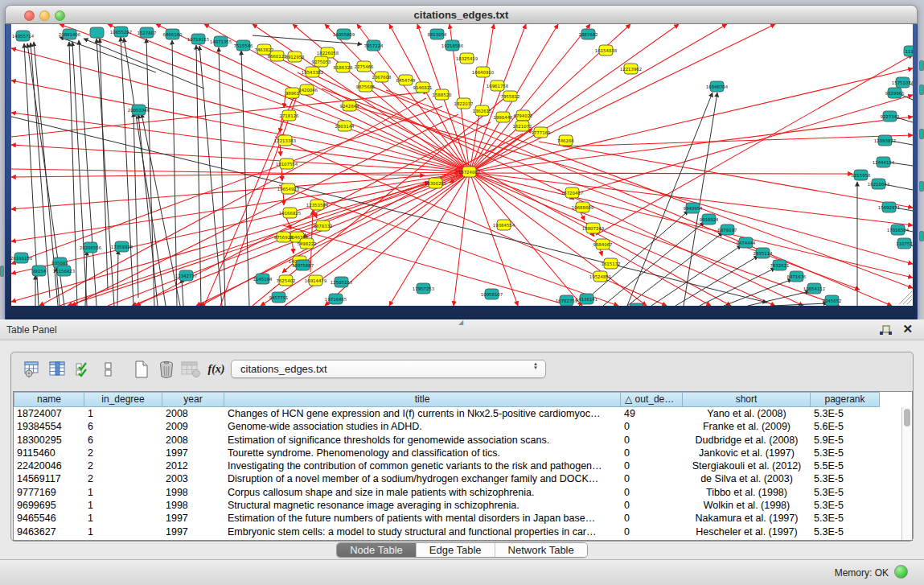 This screenshot has height=585, width=924. Describe the element at coordinates (463, 414) in the screenshot. I see `table-row: 1872400712008Changes of HCN gene express…` at that location.